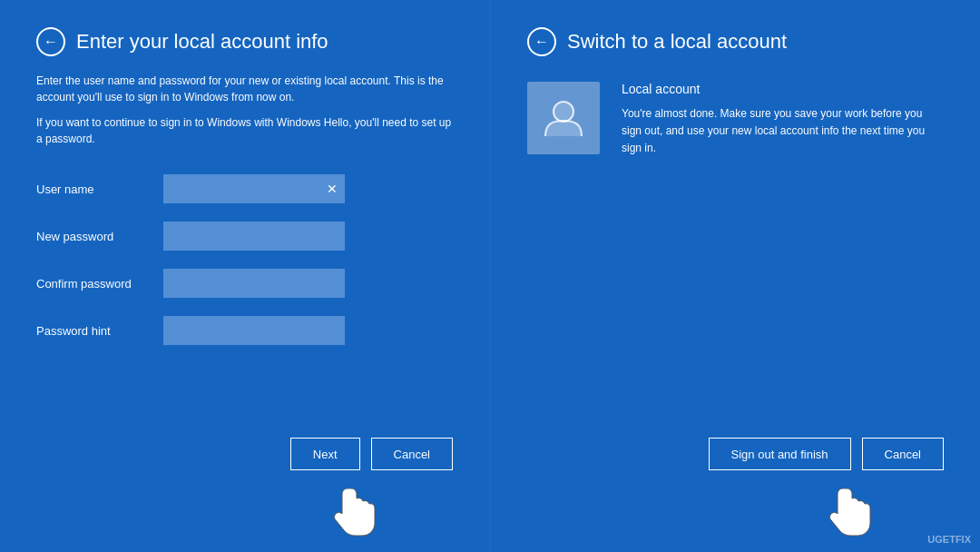 The width and height of the screenshot is (980, 552). I want to click on password-hint-group: Password hint, so click(245, 330).